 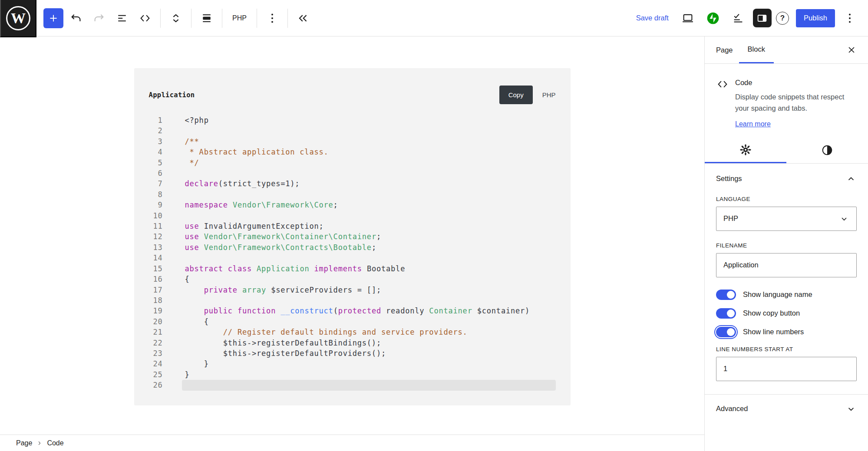 What do you see at coordinates (156, 385) in the screenshot?
I see `line-number: 26` at bounding box center [156, 385].